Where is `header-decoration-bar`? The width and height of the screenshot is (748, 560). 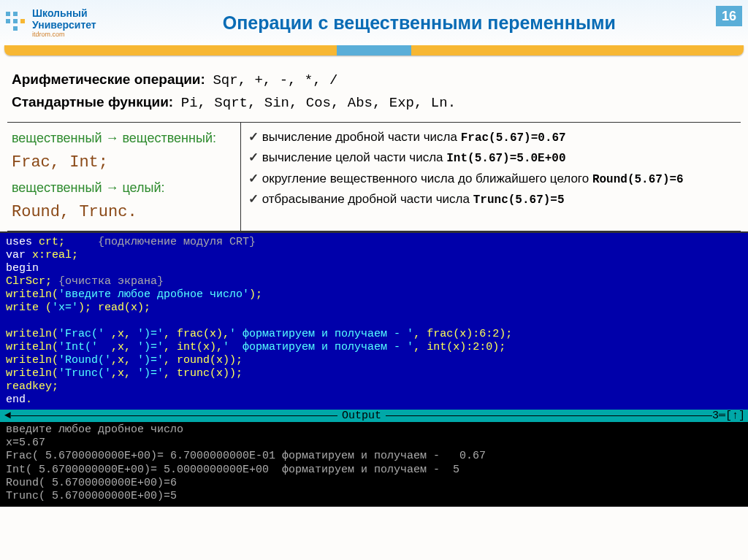
header-decoration-bar is located at coordinates (374, 50).